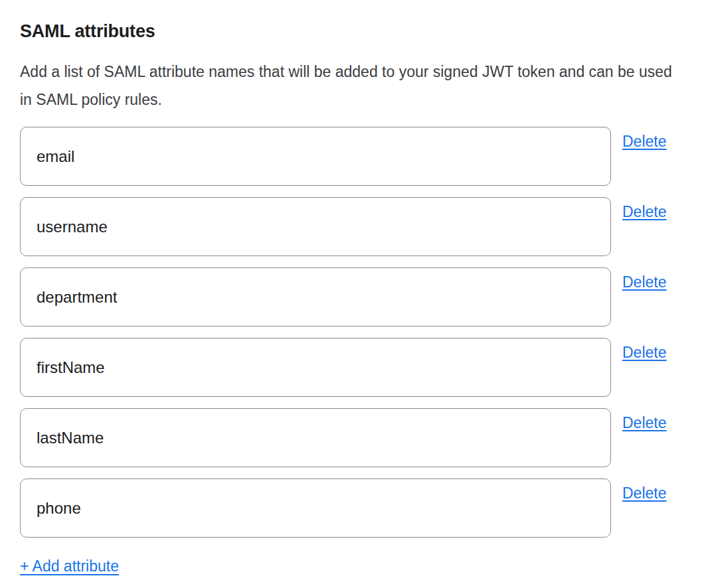 This screenshot has height=588, width=708. Describe the element at coordinates (349, 86) in the screenshot. I see `section-description: Add a list of SAML attribute names that …` at that location.